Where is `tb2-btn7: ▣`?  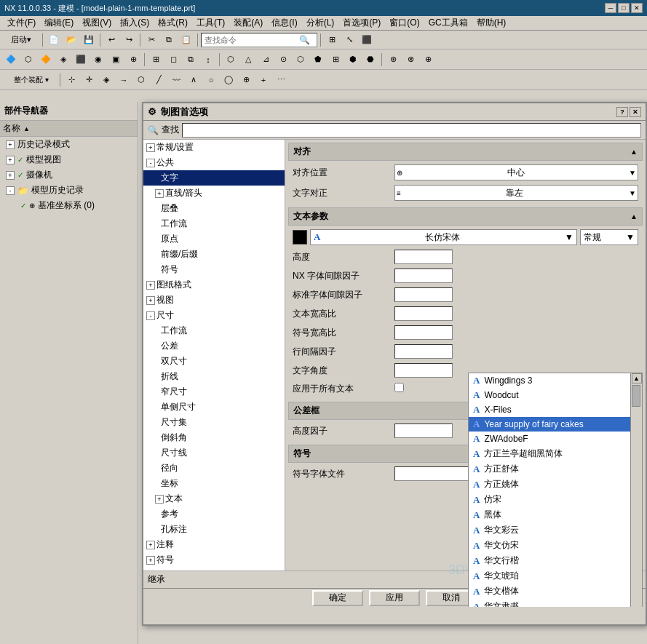
tb2-btn7: ▣ is located at coordinates (116, 60).